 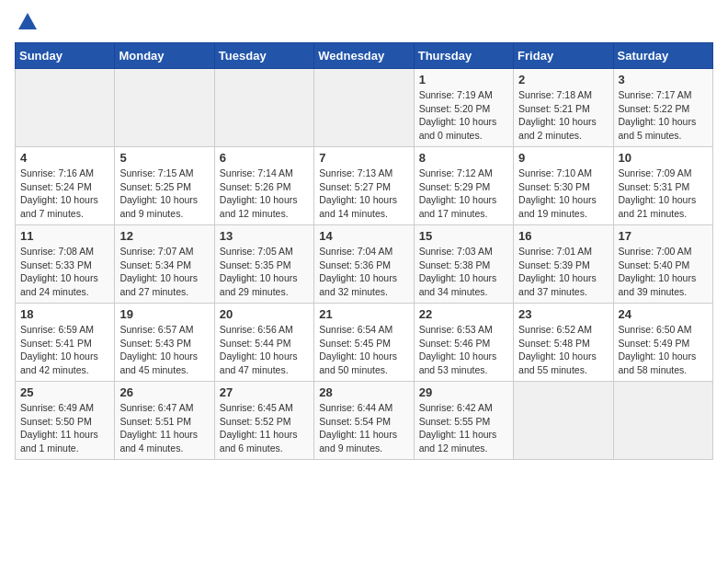 What do you see at coordinates (265, 392) in the screenshot?
I see `day-number: 27` at bounding box center [265, 392].